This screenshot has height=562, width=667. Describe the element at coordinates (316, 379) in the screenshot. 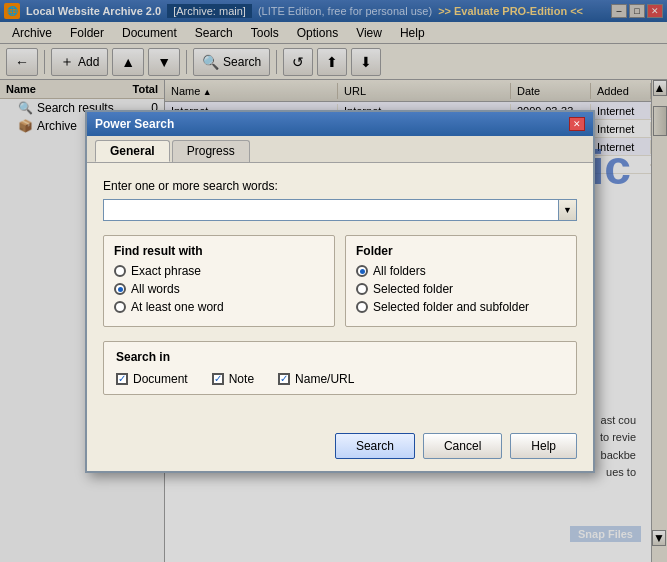

I see `checkbox-name-url: Name/URL` at that location.